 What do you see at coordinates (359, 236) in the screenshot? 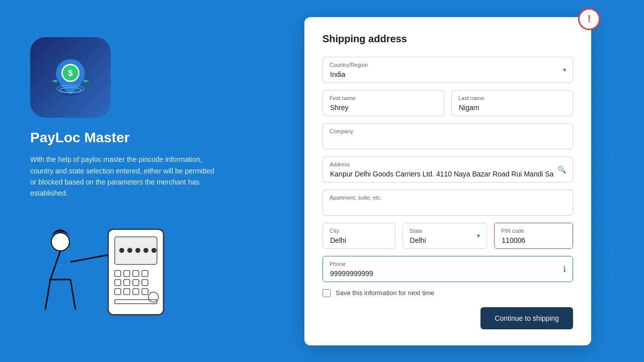
I see `city-field: City` at bounding box center [359, 236].